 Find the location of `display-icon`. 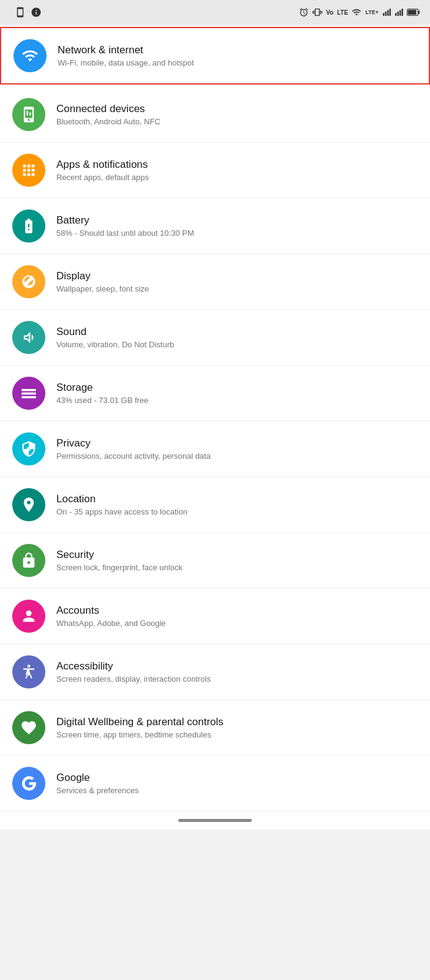

display-icon is located at coordinates (29, 282).